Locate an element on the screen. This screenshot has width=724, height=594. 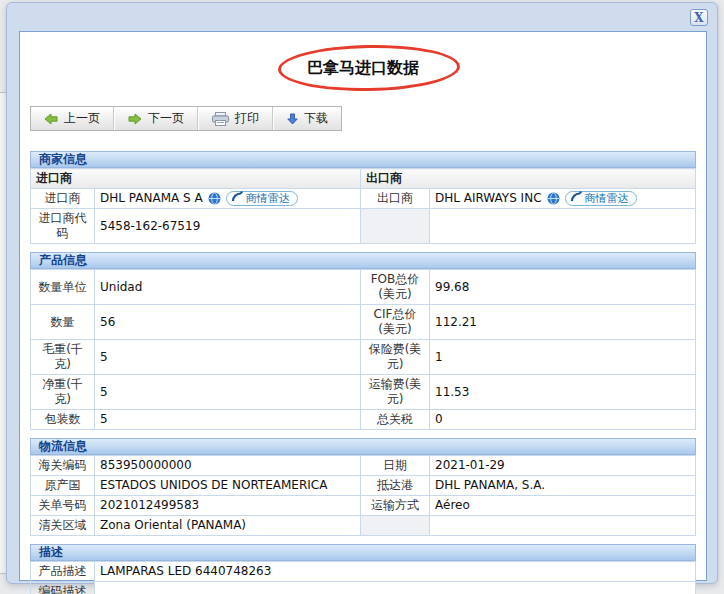
section-header-product: 产品信息 is located at coordinates (363, 260).